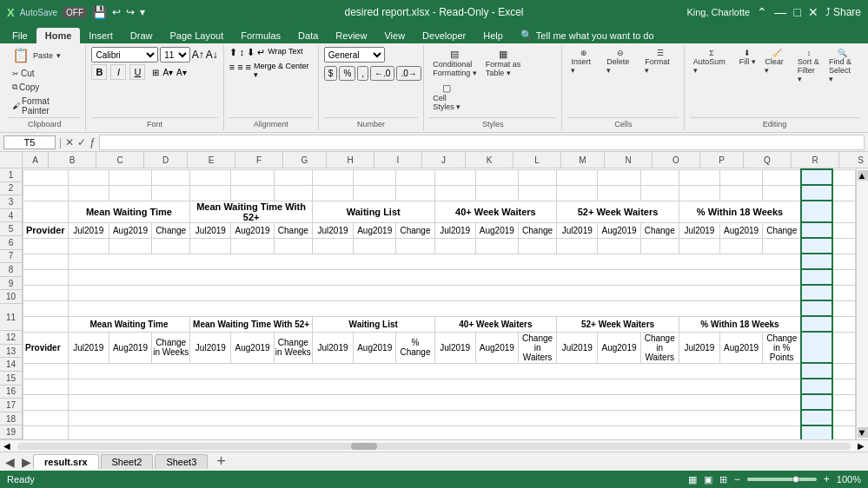 The height and width of the screenshot is (488, 868). I want to click on cell-row14, so click(434, 402).